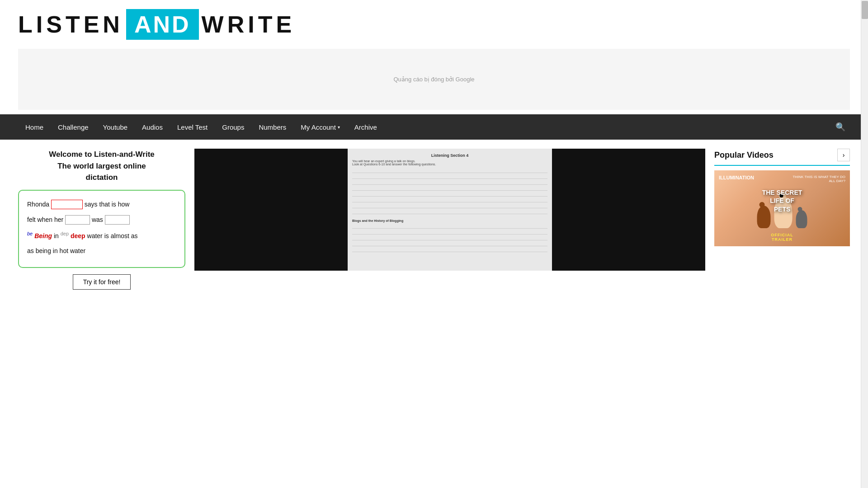  I want to click on worksheet-panel: Listening Section 4 You will hear an exp…, so click(450, 210).